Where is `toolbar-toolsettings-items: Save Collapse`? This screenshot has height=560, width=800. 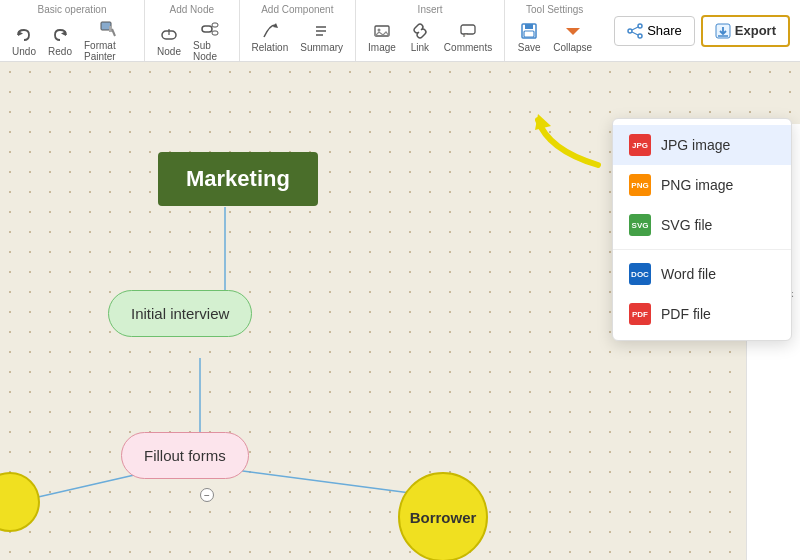
toolbar-toolsettings-items: Save Collapse is located at coordinates (554, 37).